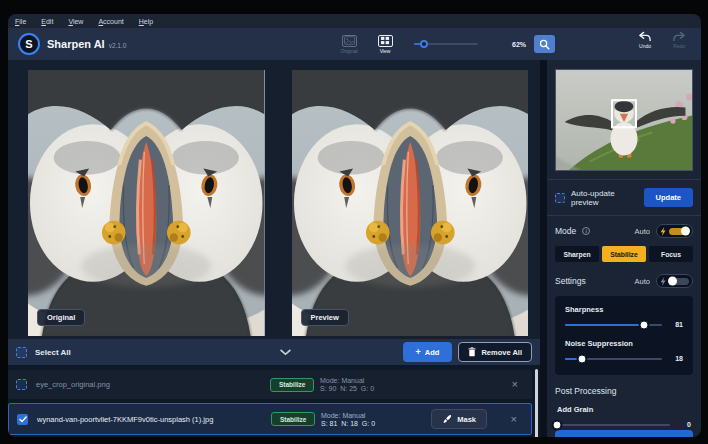 This screenshot has height=444, width=708. Describe the element at coordinates (53, 352) in the screenshot. I see `select-all-label: Select All` at that location.